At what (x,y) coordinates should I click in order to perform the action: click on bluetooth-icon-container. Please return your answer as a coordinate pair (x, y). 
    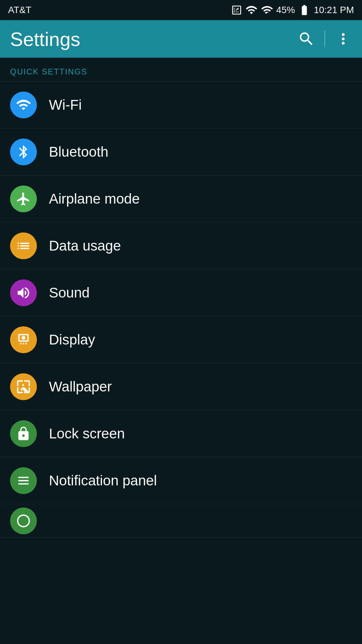
    Looking at the image, I should click on (23, 152).